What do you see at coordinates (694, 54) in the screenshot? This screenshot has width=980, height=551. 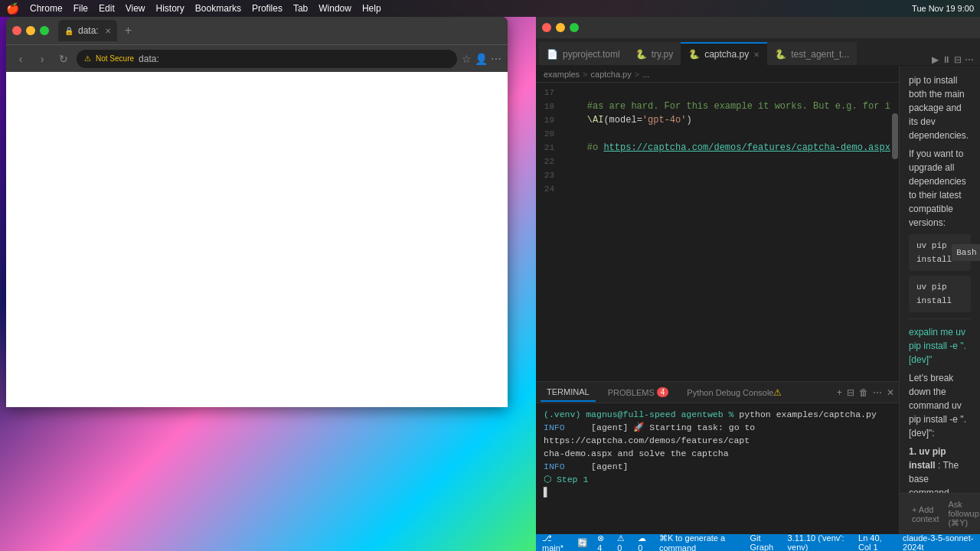 I see `tab-captcha-icon: 🐍` at bounding box center [694, 54].